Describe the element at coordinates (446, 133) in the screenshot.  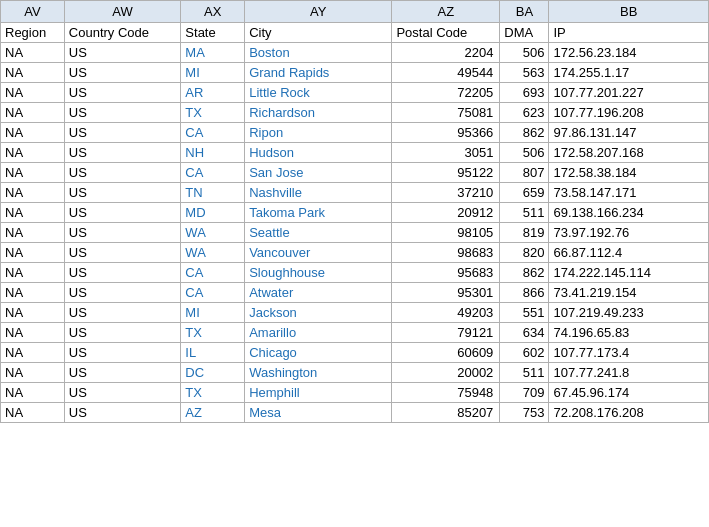
I see `cell-postal-4: 95366` at that location.